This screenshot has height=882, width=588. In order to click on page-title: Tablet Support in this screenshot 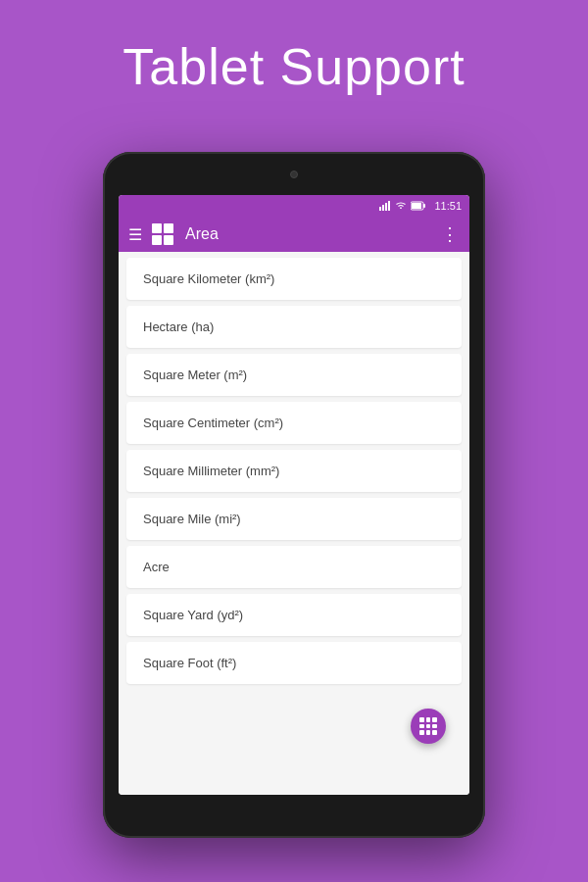, I will do `click(294, 48)`.